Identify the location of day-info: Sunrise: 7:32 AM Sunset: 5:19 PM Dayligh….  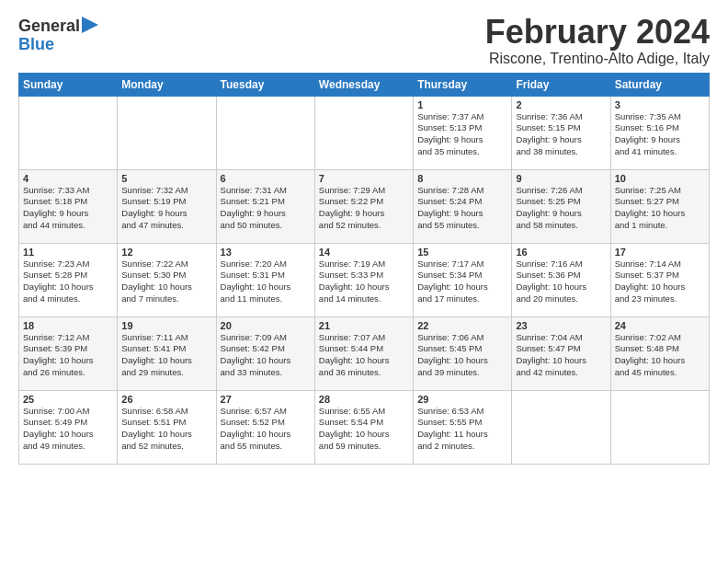
(166, 208).